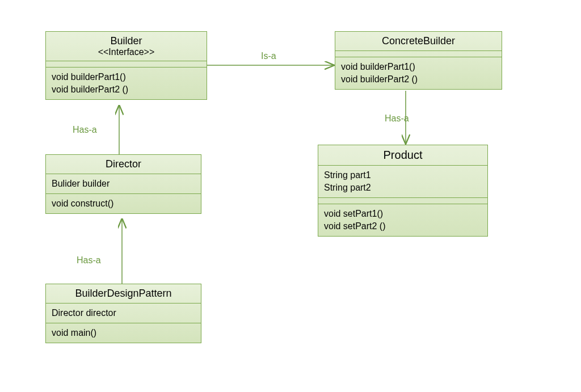  I want to click on edge-label-is-a: Is-a, so click(269, 56).